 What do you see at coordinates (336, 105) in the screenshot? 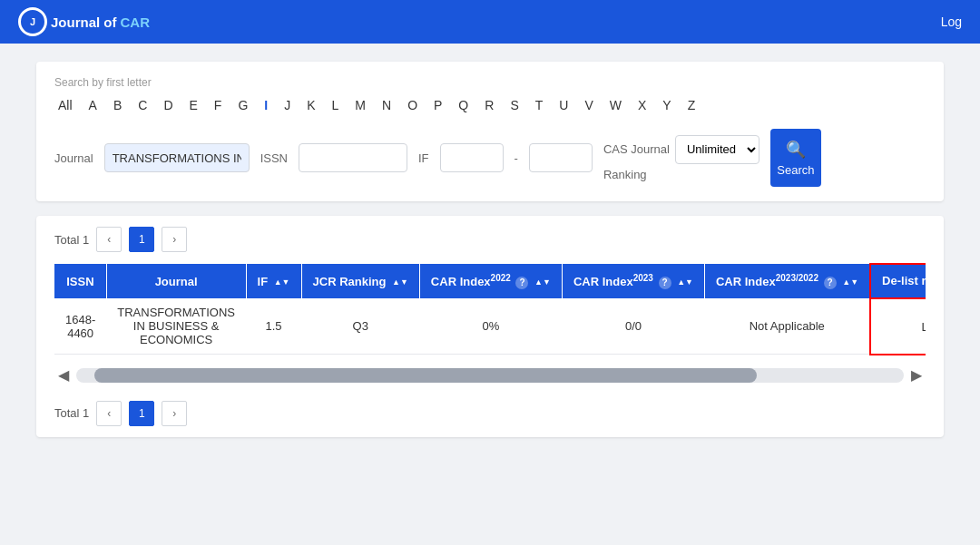
I see `alpha-L: L` at bounding box center [336, 105].